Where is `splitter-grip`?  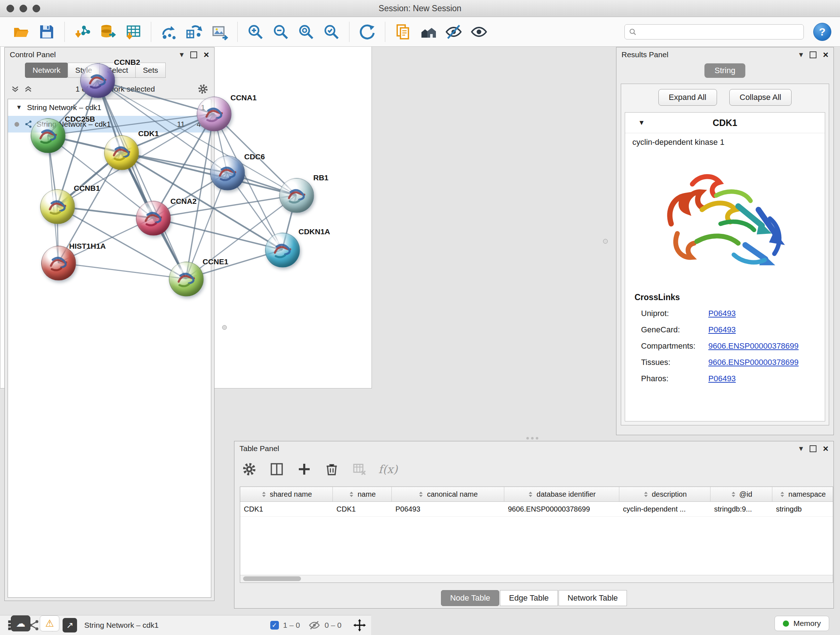
splitter-grip is located at coordinates (532, 439).